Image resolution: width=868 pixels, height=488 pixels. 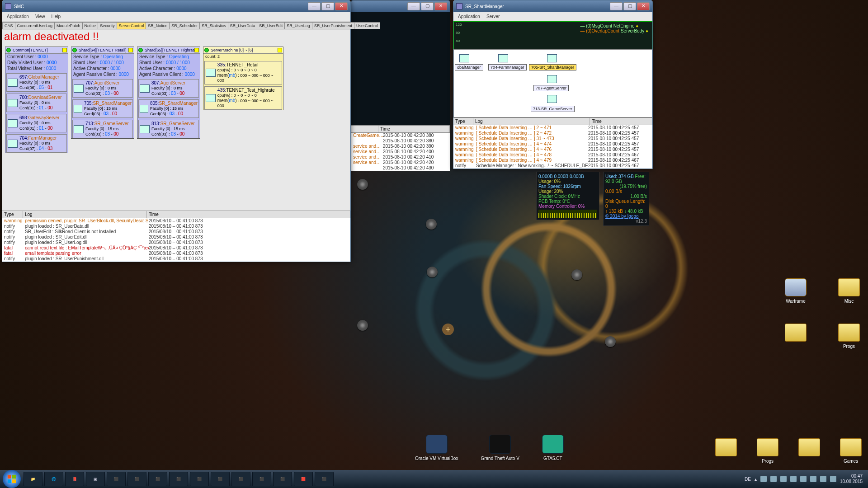 I want to click on server-entry: 705:SR_ShardManager Faculty [0] : 15 ms …, so click(x=103, y=108).